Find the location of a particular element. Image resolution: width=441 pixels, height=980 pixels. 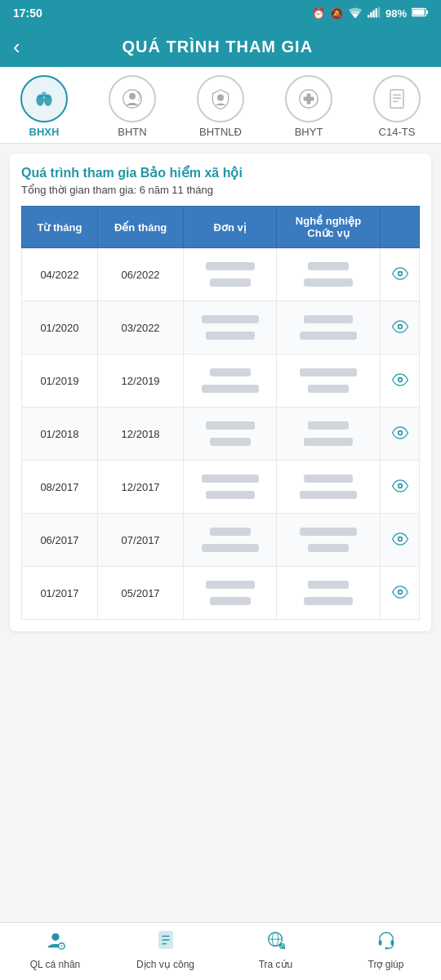

tab-bhyt: BHYT is located at coordinates (309, 106).